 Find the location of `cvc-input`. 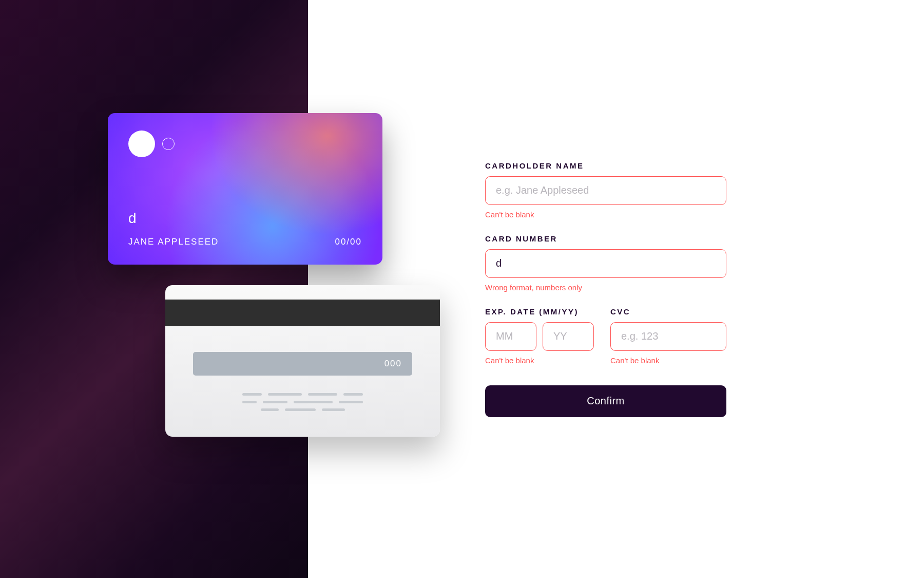

cvc-input is located at coordinates (668, 337).